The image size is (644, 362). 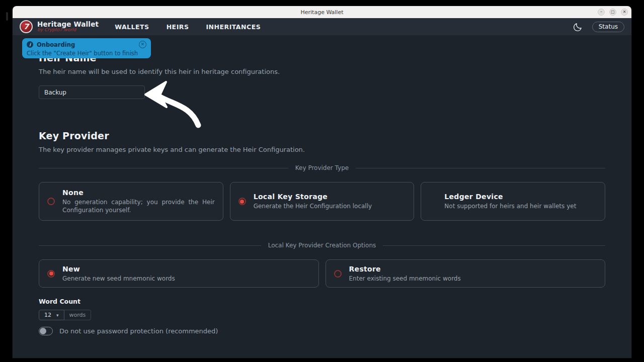 I want to click on option-body: None No generation capability; you provi…, so click(x=139, y=201).